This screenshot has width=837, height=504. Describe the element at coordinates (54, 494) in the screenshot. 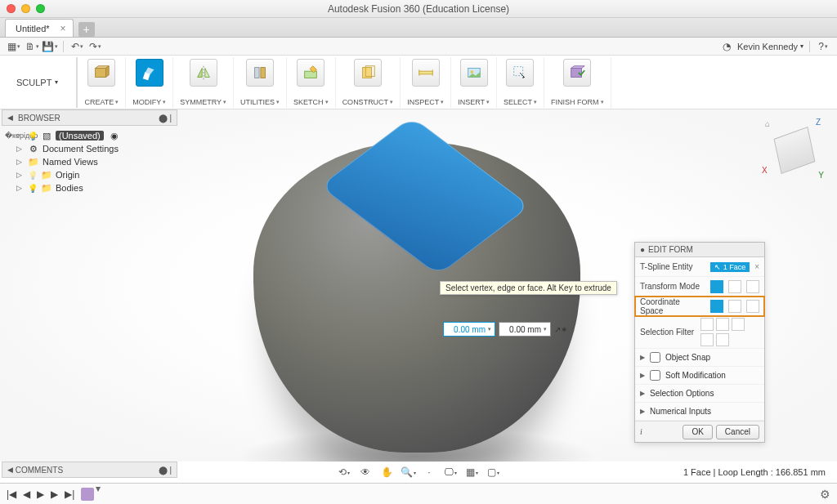

I see `timeline-next-button: ▶` at that location.